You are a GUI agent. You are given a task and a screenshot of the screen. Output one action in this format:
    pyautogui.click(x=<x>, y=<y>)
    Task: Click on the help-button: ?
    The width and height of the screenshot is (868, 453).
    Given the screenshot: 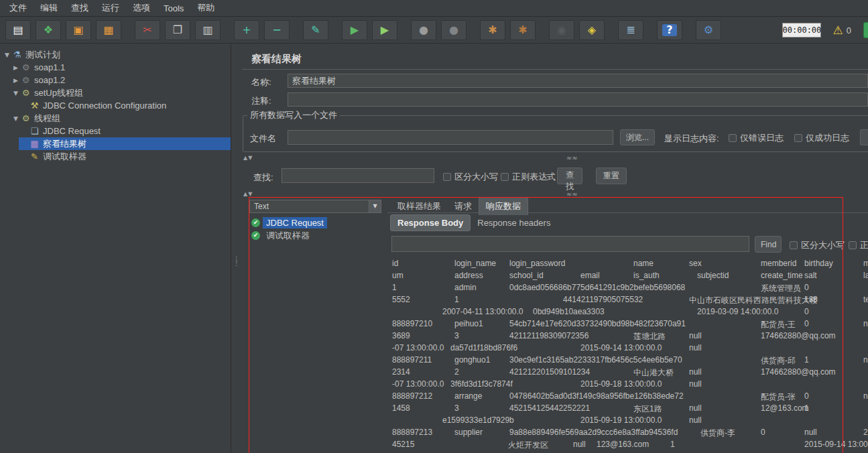 What is the action you would take?
    pyautogui.click(x=670, y=30)
    